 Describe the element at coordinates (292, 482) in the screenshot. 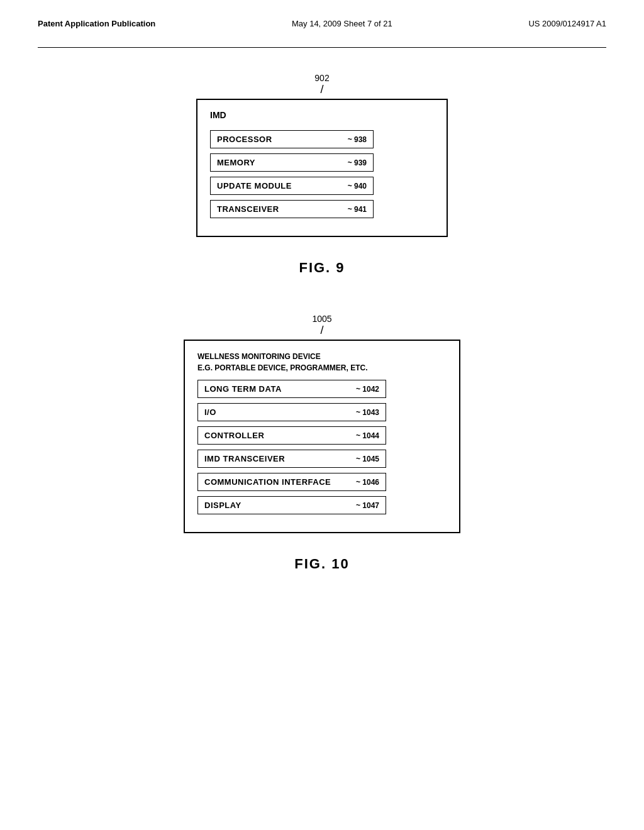

I see `fig10-item: COMMUNICATION INTERFACE ~ 1046` at that location.